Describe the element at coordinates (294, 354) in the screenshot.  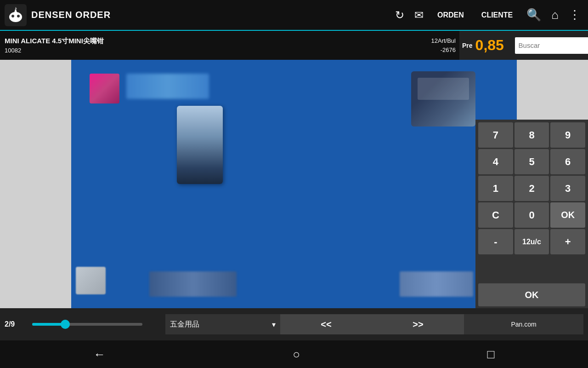
I see `android-nav: ← ○ □` at that location.